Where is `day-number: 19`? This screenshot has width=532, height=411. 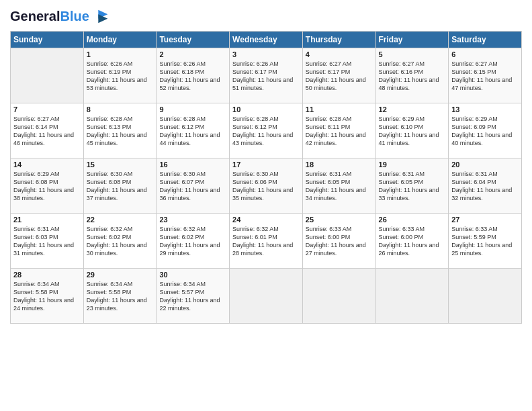
day-number: 19 is located at coordinates (412, 165).